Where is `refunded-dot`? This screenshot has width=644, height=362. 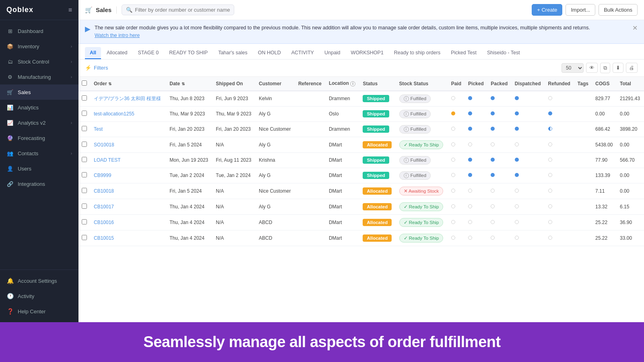
refunded-dot is located at coordinates (550, 206).